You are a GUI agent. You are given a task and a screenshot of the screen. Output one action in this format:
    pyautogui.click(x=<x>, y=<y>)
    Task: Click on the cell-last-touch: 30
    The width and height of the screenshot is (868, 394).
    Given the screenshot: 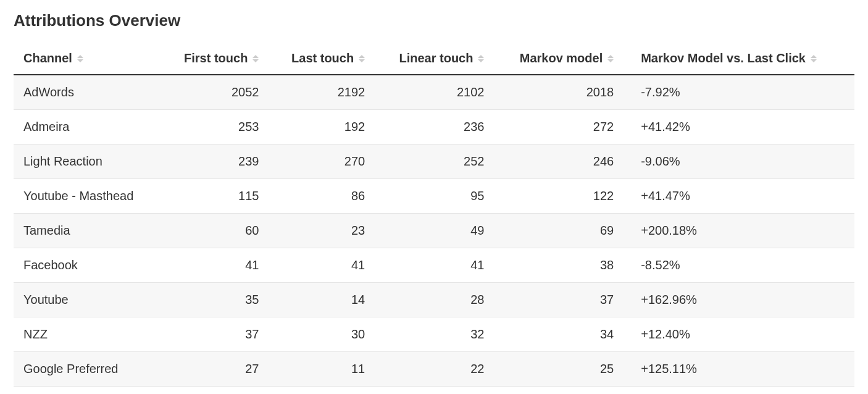 What is the action you would take?
    pyautogui.click(x=322, y=335)
    